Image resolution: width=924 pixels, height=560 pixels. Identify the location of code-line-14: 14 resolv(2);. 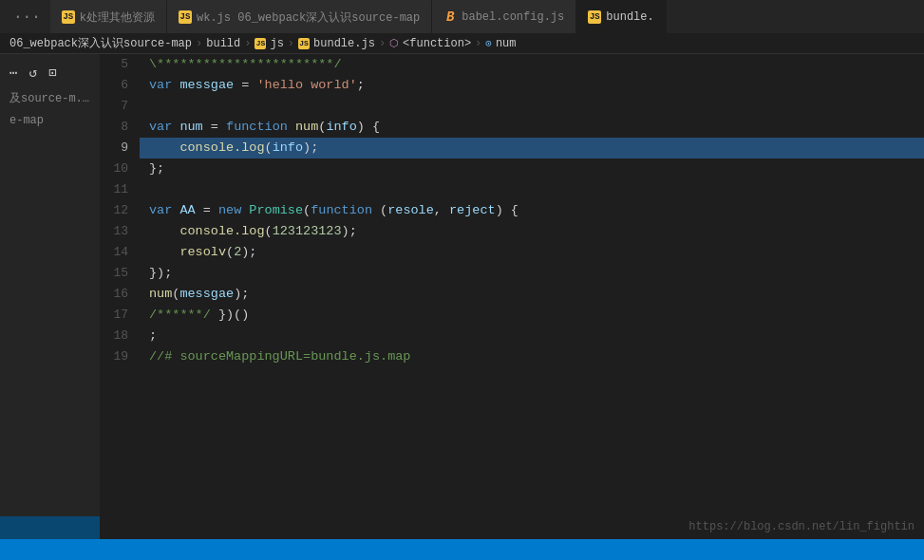
(512, 252).